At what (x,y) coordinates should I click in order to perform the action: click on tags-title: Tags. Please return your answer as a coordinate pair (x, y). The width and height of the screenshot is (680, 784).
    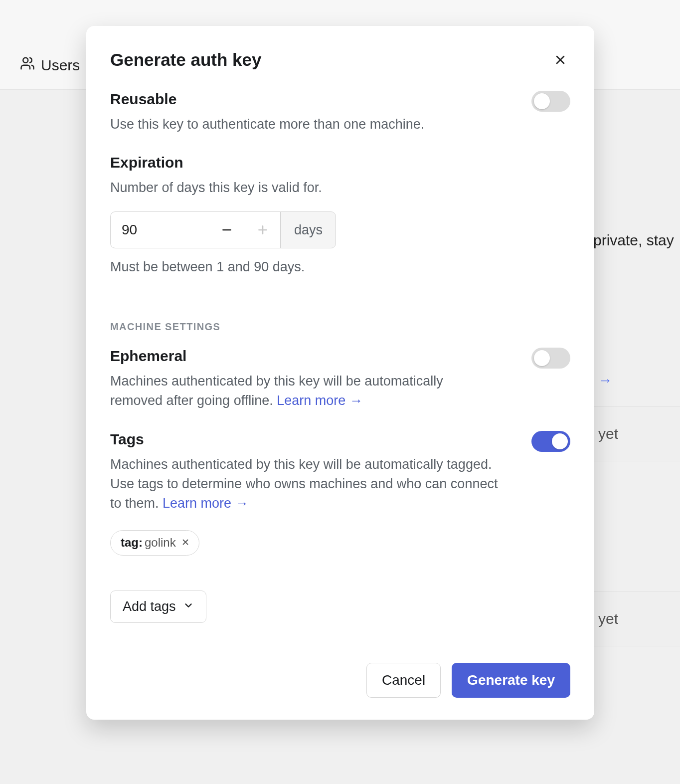
    Looking at the image, I should click on (305, 439).